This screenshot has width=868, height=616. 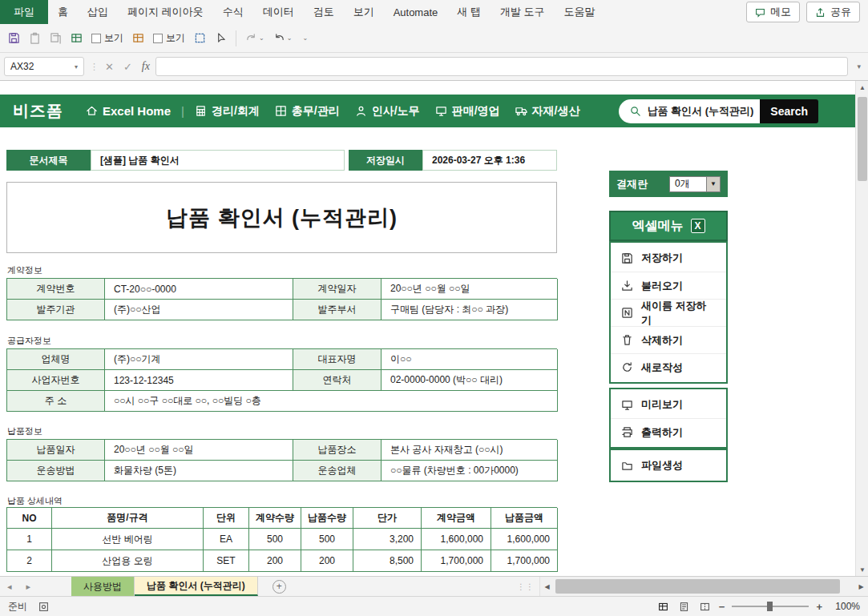 I want to click on biz-no-value: 123-12-12345, so click(x=199, y=380).